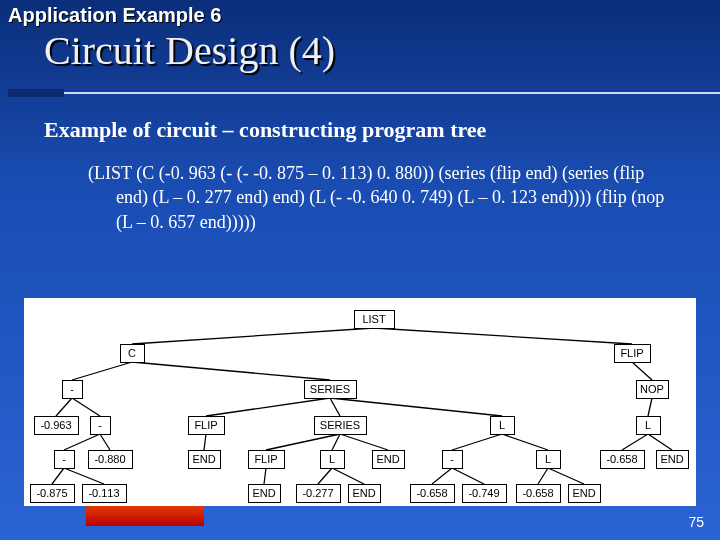 The width and height of the screenshot is (720, 540). Describe the element at coordinates (360, 130) in the screenshot. I see `subtitle-row: Example of circuit – constructing progra…` at that location.